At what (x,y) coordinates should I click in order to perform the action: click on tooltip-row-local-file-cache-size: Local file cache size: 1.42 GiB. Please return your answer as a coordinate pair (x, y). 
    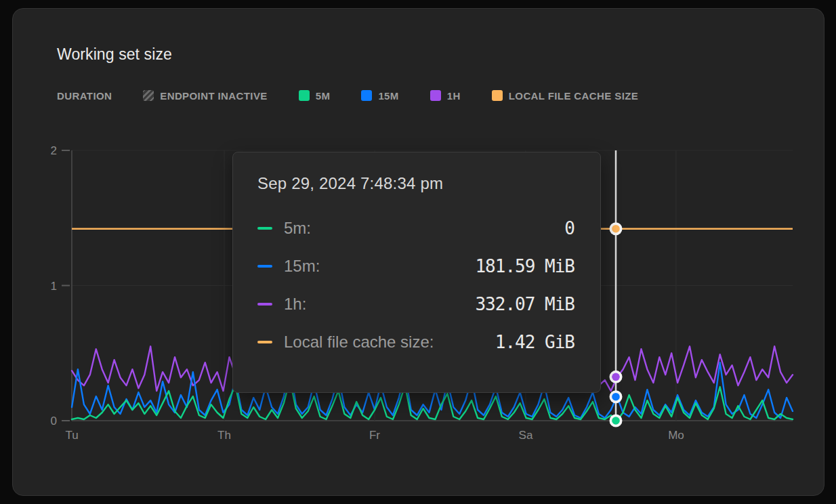
    Looking at the image, I should click on (416, 342).